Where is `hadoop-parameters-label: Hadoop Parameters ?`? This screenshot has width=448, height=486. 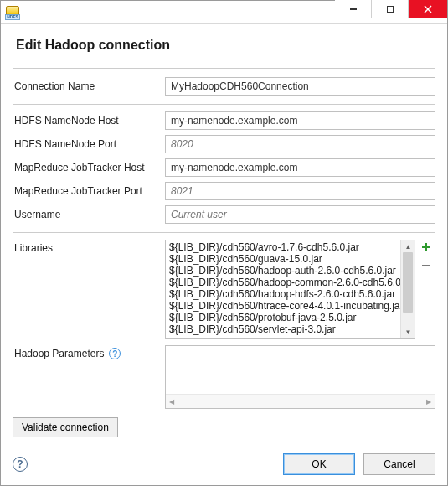
hadoop-parameters-label: Hadoop Parameters ? is located at coordinates (89, 352).